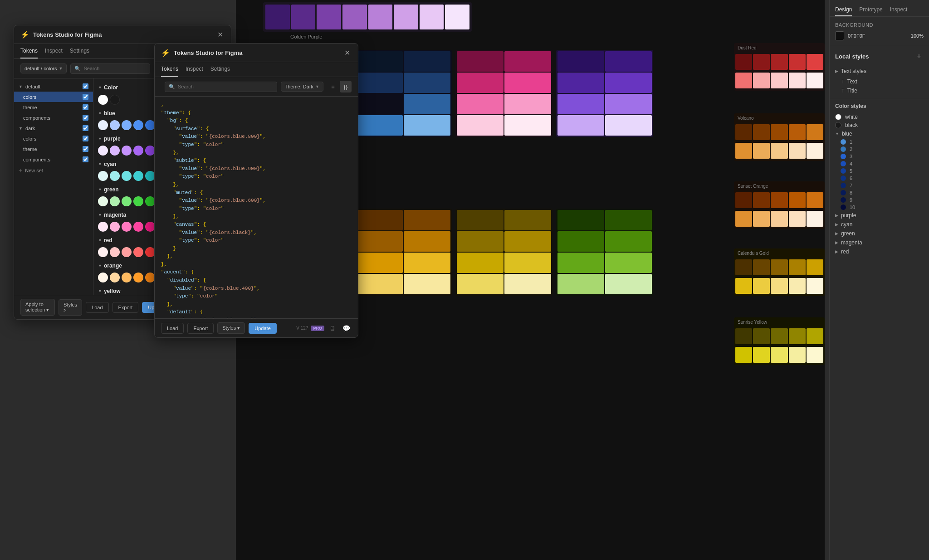  I want to click on json-theme-selector: Theme: Dark ▼, so click(302, 87).